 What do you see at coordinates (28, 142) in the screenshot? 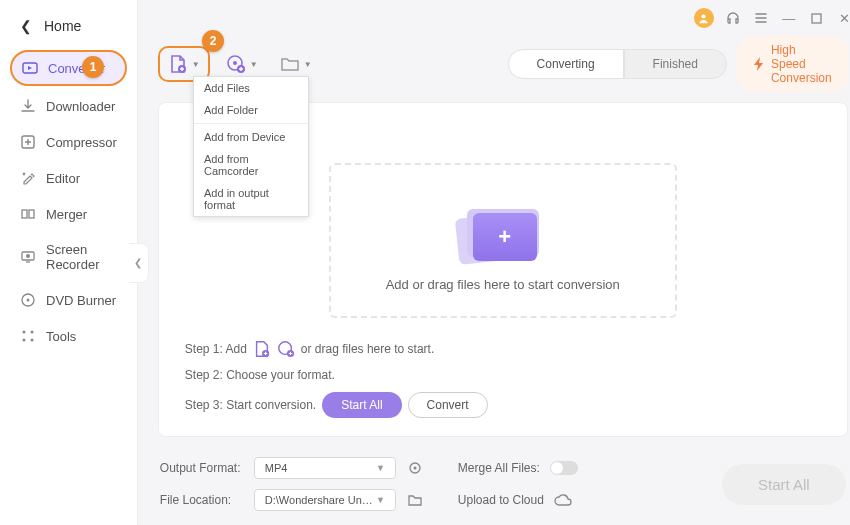
I see `compressor-icon` at bounding box center [28, 142].